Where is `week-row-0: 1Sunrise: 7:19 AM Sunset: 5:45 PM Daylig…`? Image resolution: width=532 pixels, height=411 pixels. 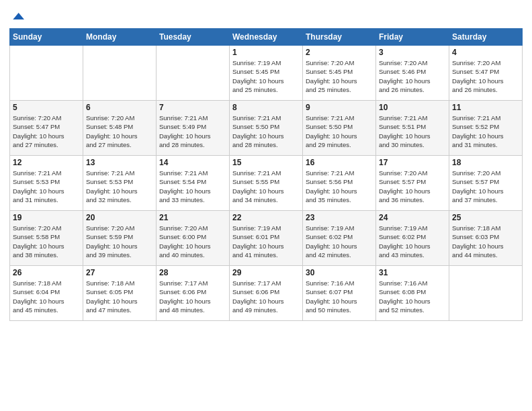
week-row-0: 1Sunrise: 7:19 AM Sunset: 5:45 PM Daylig… is located at coordinates (266, 73).